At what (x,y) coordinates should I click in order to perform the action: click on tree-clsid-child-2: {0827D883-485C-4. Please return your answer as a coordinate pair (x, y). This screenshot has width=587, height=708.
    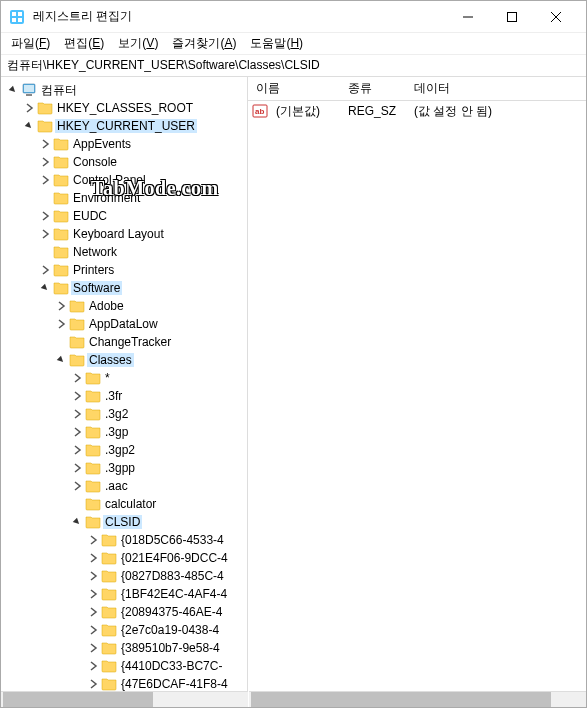
    Looking at the image, I should click on (124, 576).